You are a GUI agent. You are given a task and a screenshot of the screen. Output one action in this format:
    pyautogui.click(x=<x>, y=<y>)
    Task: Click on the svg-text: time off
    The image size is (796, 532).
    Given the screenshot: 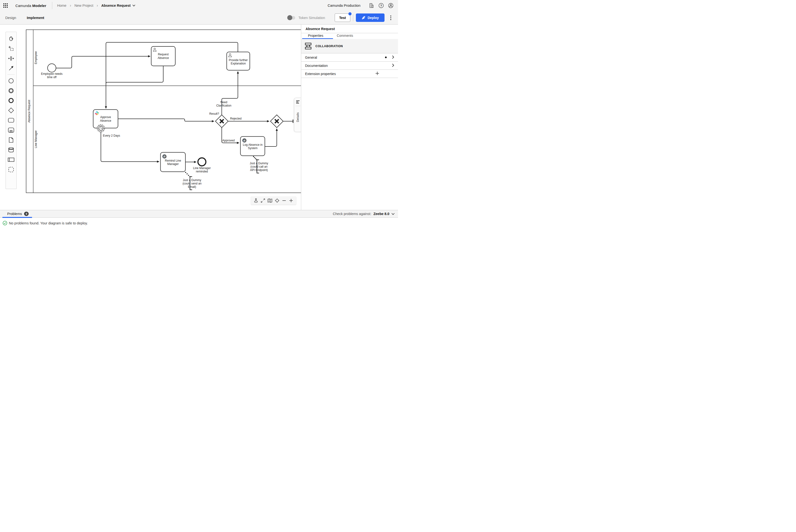 What is the action you would take?
    pyautogui.click(x=52, y=77)
    